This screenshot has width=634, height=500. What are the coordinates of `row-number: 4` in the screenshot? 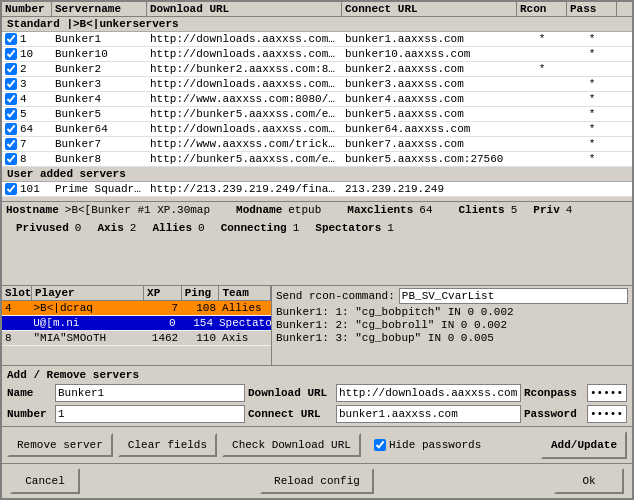 It's located at (24, 99).